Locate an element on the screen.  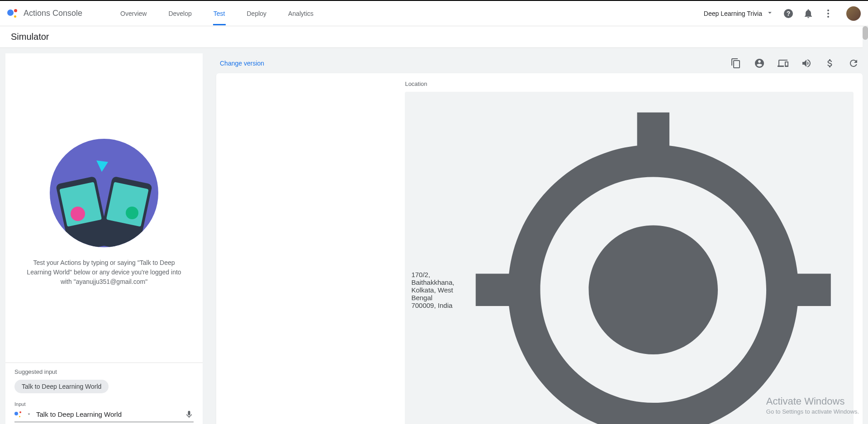
input-section: Input is located at coordinates (104, 411).